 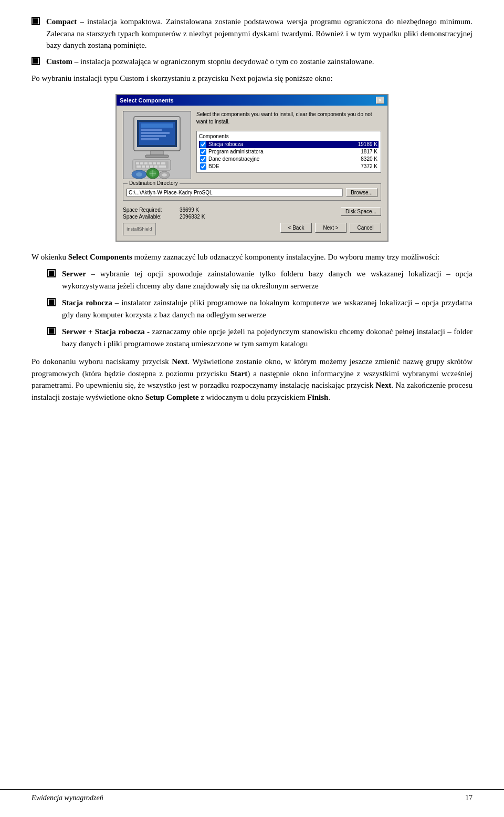 I want to click on space-required-label: Space Required:, so click(x=149, y=210).